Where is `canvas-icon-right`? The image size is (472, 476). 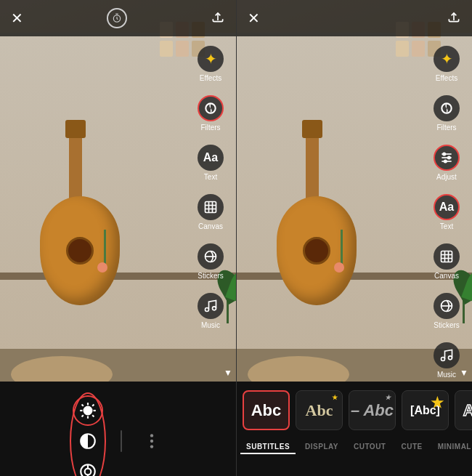 canvas-icon-right is located at coordinates (447, 257).